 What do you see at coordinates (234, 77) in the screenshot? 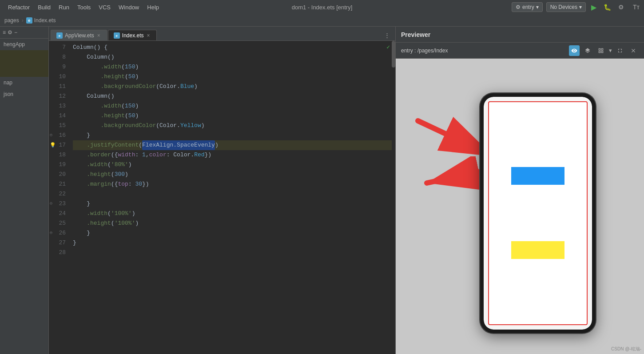
I see `code-line-10: ________.height(50)` at bounding box center [234, 77].